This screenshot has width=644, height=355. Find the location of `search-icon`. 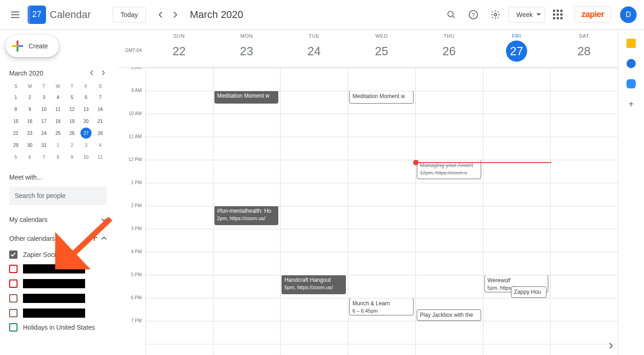

search-icon is located at coordinates (451, 15).